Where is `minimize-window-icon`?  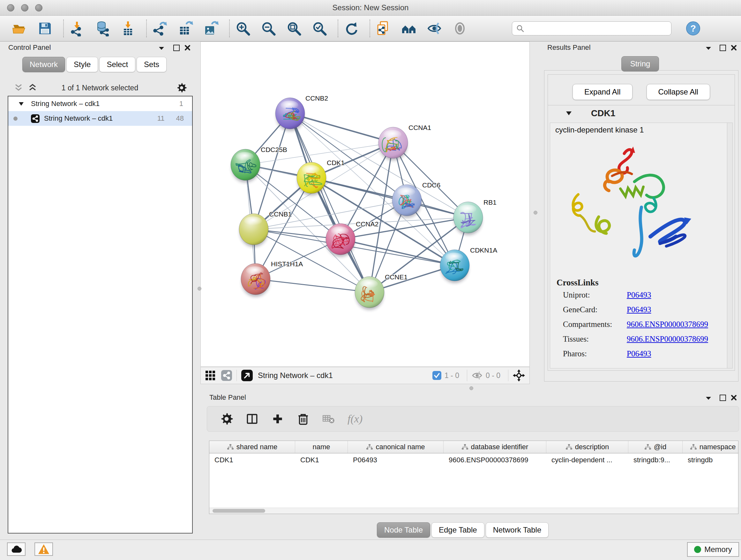
minimize-window-icon is located at coordinates (25, 8).